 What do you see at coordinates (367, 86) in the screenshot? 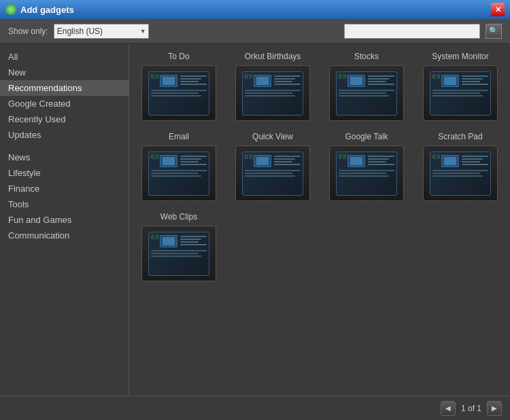
I see `gadget-item-stocks: Stocks ((·))` at bounding box center [367, 86].